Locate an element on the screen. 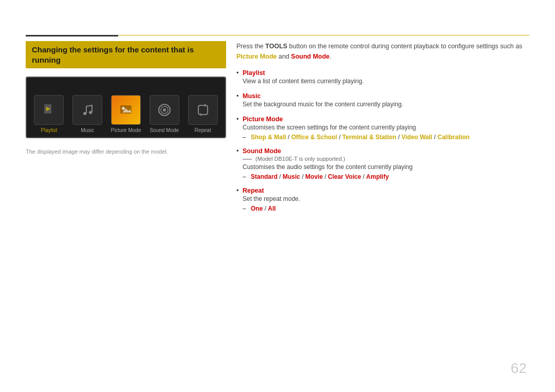 This screenshot has width=555, height=392. term-music: Music is located at coordinates (252, 96).